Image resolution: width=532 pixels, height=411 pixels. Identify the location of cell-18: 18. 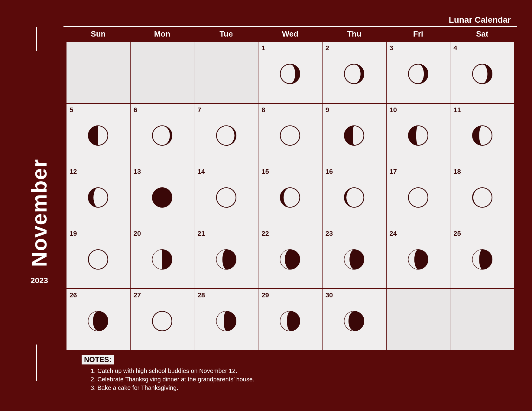
(482, 196).